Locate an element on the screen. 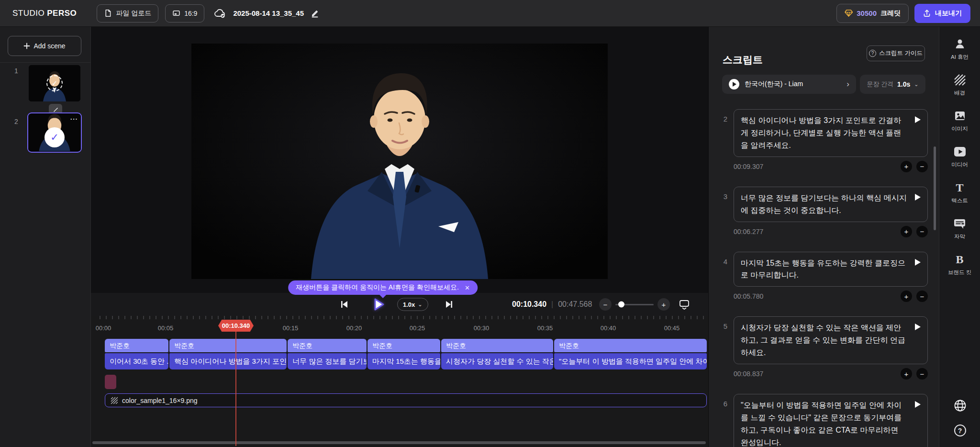  gem-icon is located at coordinates (849, 13).